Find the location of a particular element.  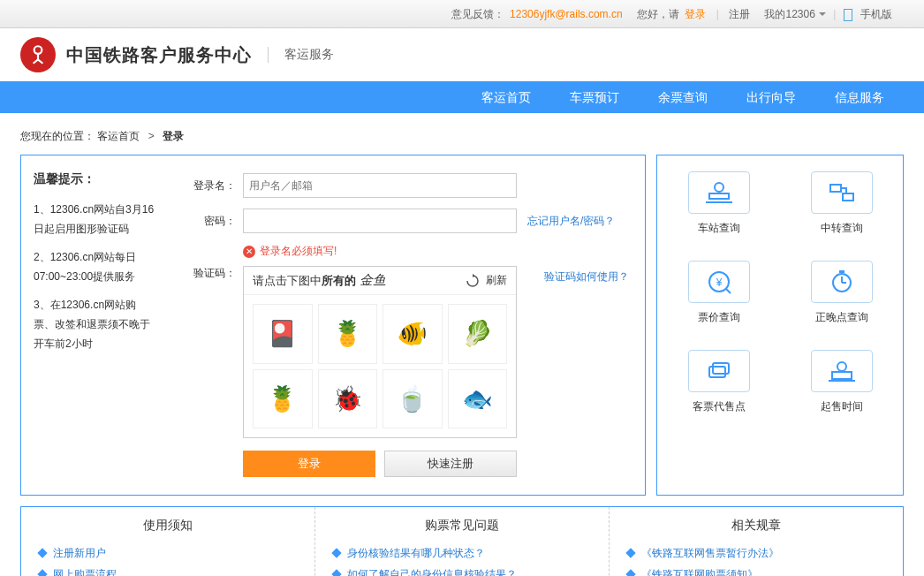

station-icon is located at coordinates (719, 193).